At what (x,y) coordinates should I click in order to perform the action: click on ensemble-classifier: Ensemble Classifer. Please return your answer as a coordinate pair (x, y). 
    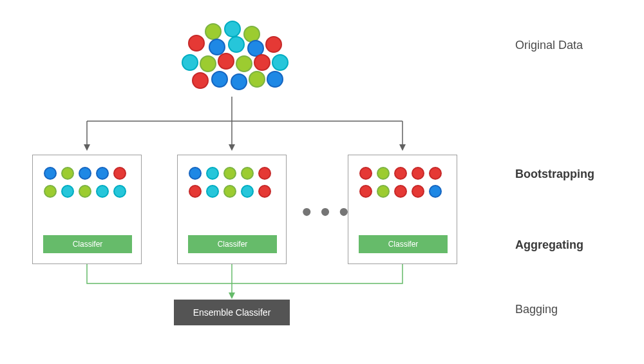
    Looking at the image, I should click on (232, 312).